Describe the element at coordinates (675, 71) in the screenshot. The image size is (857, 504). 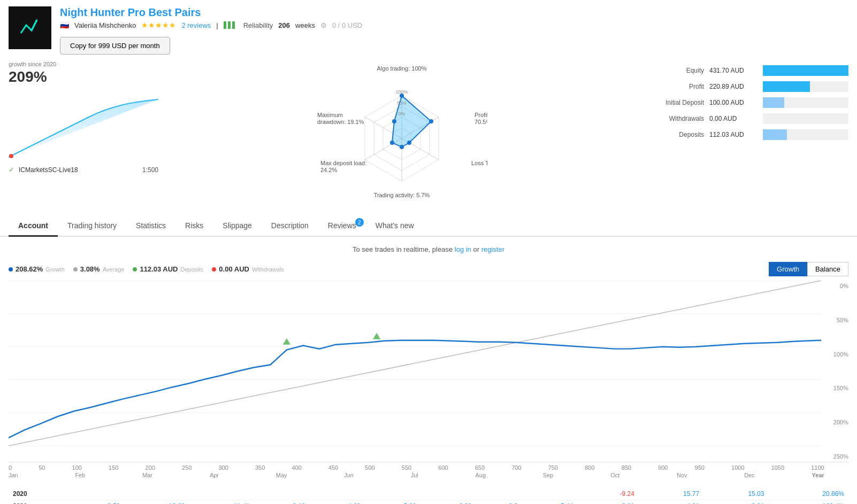
I see `equity-label: Equity` at that location.